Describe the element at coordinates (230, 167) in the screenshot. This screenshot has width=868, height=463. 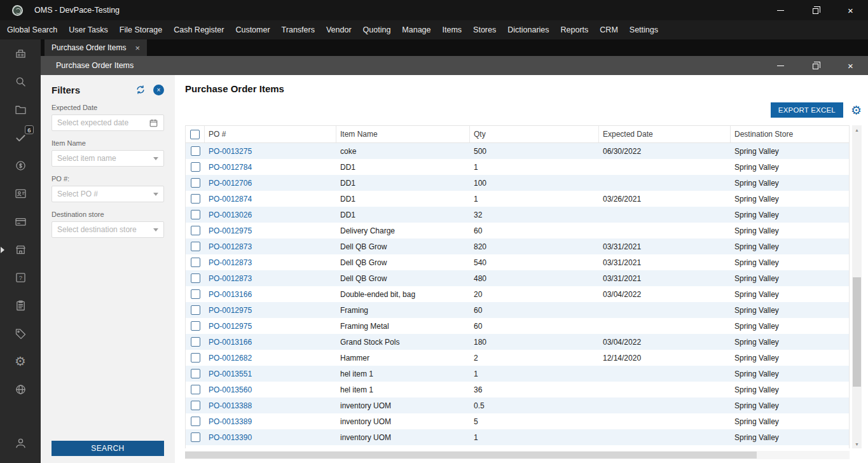
I see `po-number-link: PO-0012784` at that location.